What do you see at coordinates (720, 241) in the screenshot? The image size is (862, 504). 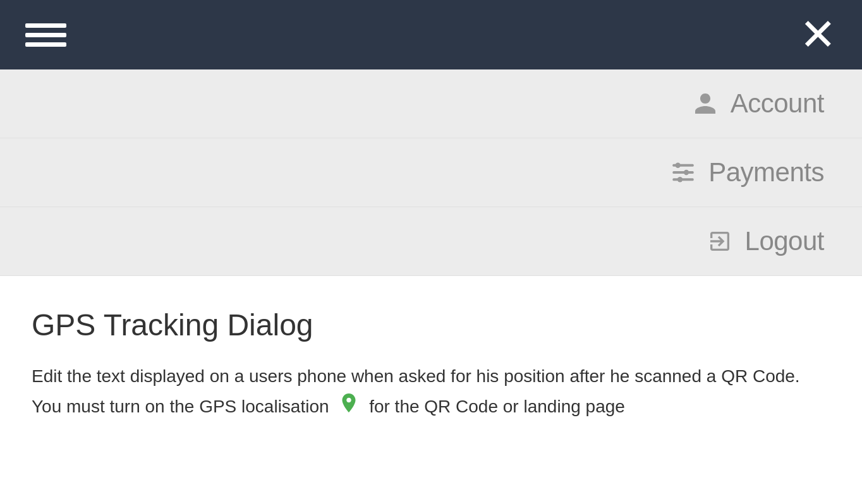 I see `logout-icon` at bounding box center [720, 241].